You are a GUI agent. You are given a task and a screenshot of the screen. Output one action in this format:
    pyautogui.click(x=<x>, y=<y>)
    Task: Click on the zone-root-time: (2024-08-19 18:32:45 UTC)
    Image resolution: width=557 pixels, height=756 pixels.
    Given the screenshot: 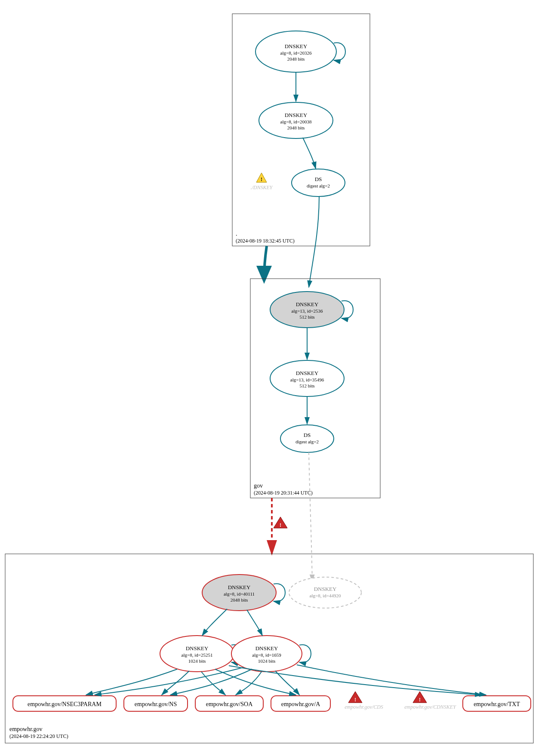 What is the action you would take?
    pyautogui.click(x=265, y=241)
    